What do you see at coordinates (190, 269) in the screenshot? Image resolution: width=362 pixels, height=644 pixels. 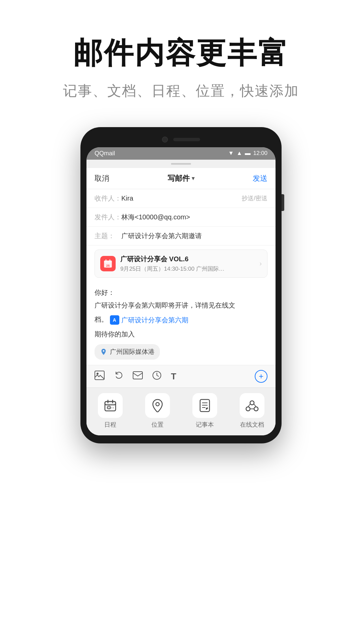 I see `calendar-event-detail: 9月25日（周五）14:30-15:00 广州国际…` at bounding box center [190, 269].